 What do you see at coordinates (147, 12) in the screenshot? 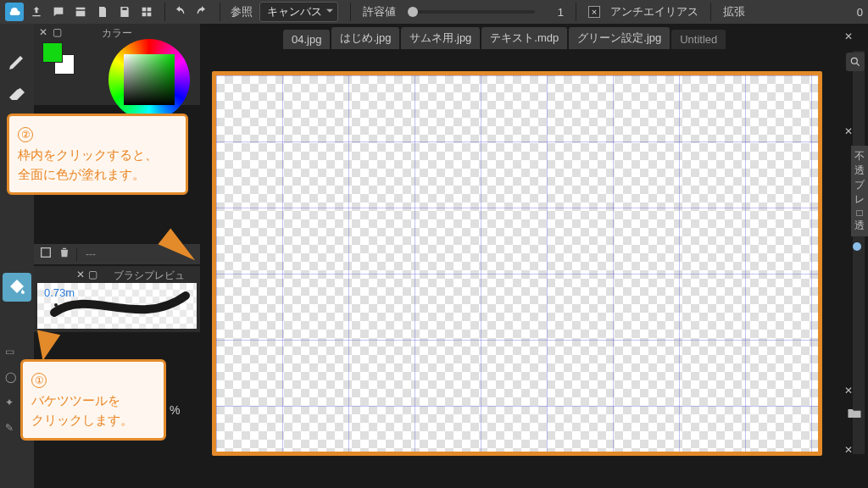
I see `grid-icon` at bounding box center [147, 12].